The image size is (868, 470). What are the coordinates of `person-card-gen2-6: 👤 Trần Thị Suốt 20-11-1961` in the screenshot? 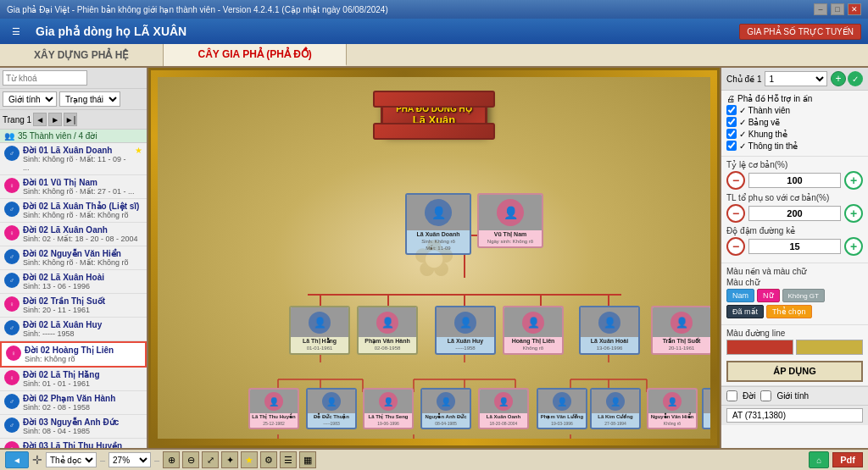 It's located at (682, 330).